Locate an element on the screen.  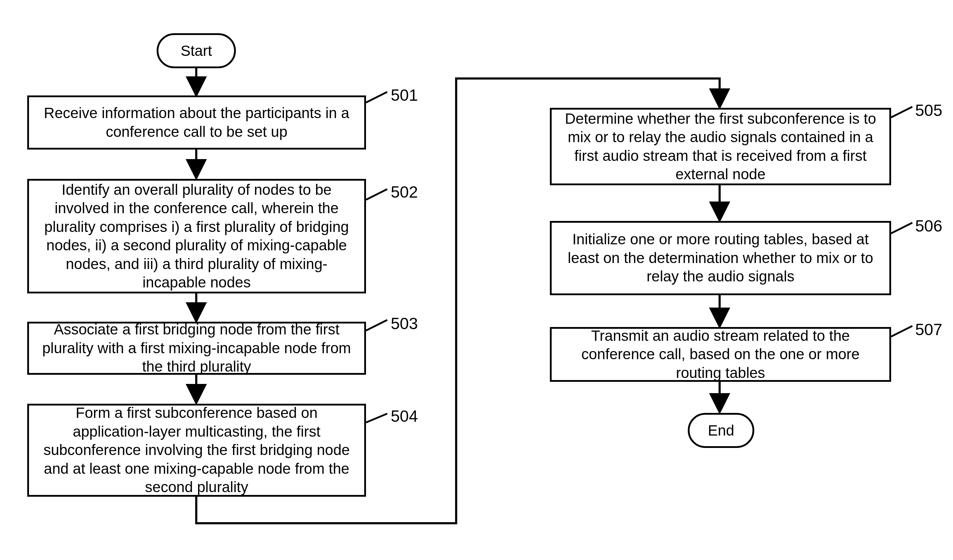
step-501-text: Receive information about the participan… is located at coordinates (197, 123).